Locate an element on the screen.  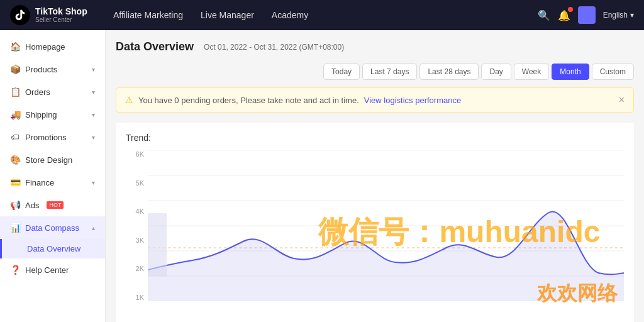
sidebar-item-homepage: 🏠 Homepage is located at coordinates (53, 47).